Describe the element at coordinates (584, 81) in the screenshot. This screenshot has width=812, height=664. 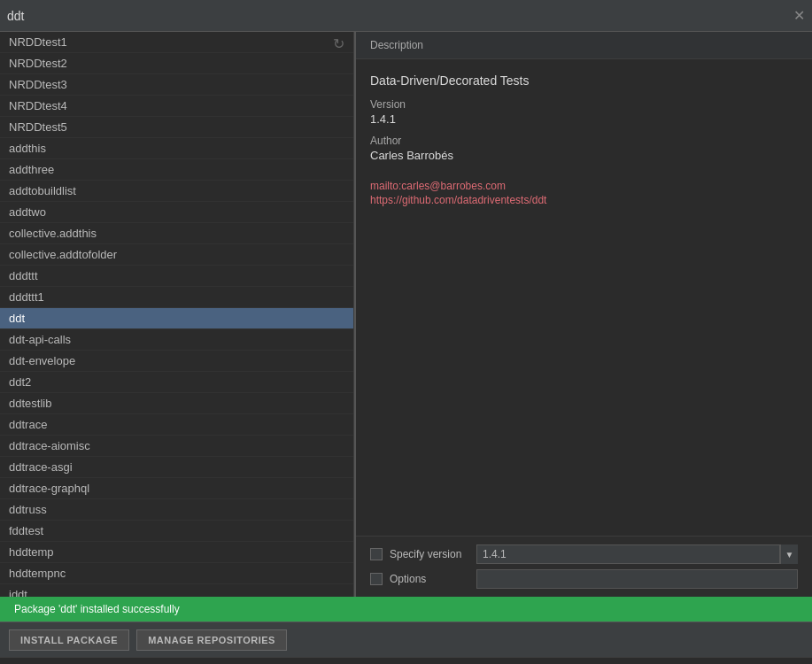
I see `package-title: Data-Driven/Decorated Tests` at that location.